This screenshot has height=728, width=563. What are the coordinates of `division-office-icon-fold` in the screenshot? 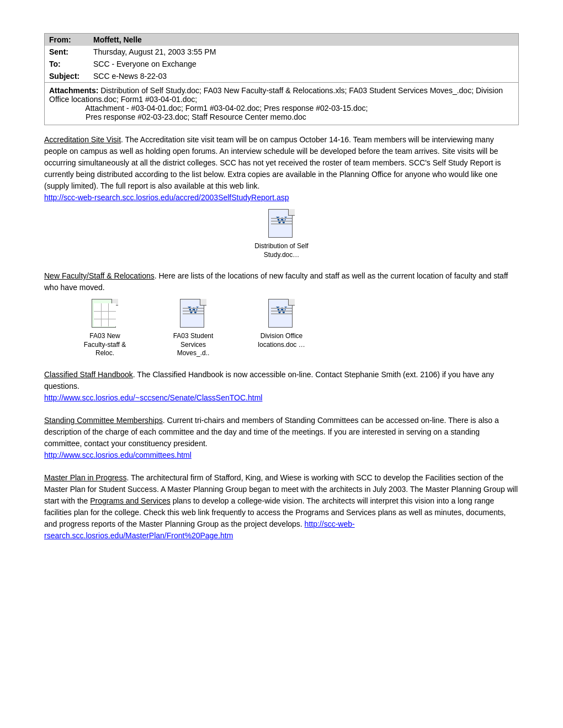 It's located at (291, 302).